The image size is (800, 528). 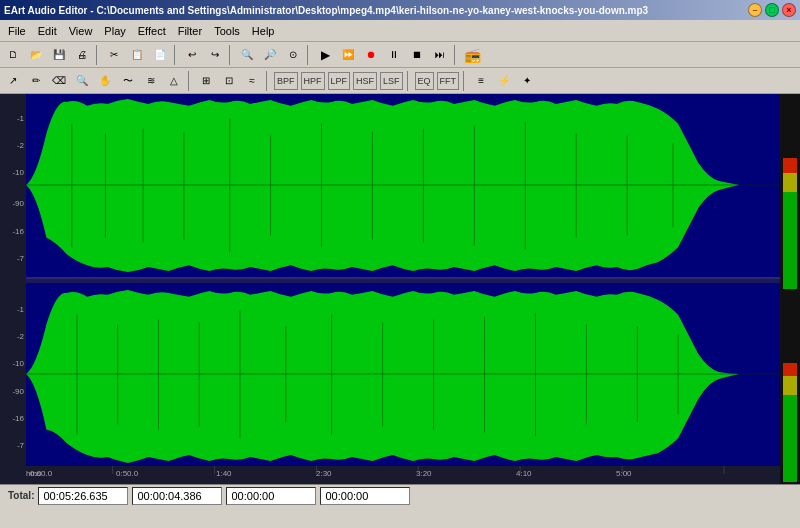 I want to click on pause-button: ⏸, so click(x=394, y=55).